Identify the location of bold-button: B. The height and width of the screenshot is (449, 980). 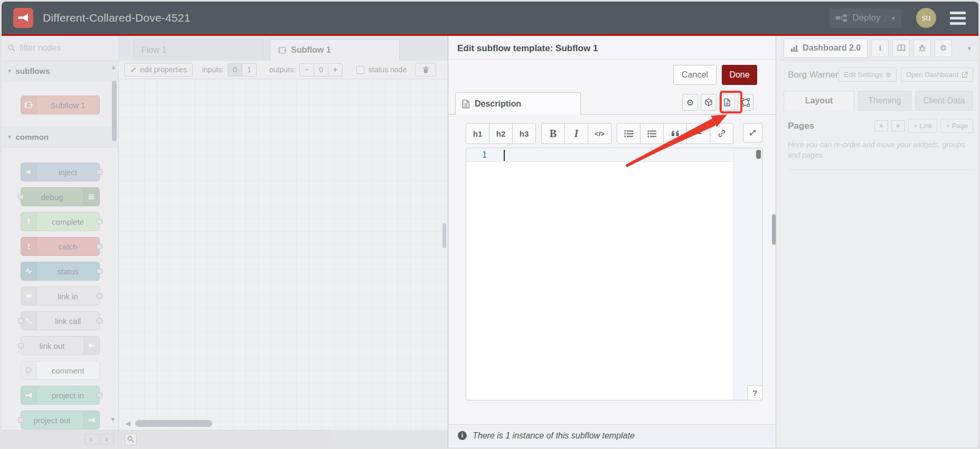
(553, 133).